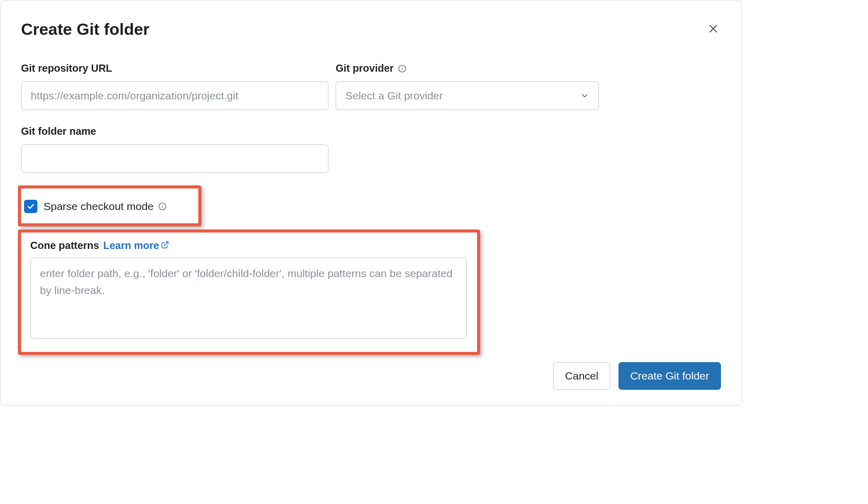 The image size is (868, 504). Describe the element at coordinates (175, 86) in the screenshot. I see `field-repo-url: Git repository URL` at that location.